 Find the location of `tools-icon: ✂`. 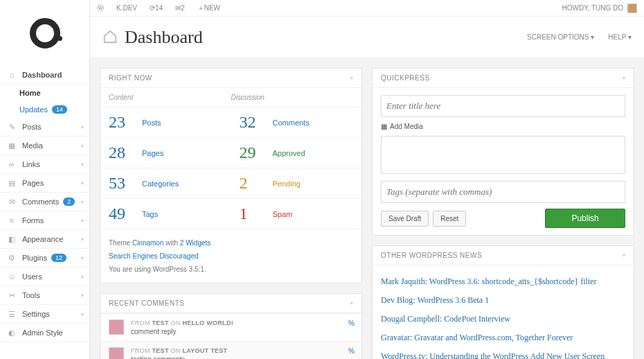

tools-icon: ✂ is located at coordinates (12, 295).